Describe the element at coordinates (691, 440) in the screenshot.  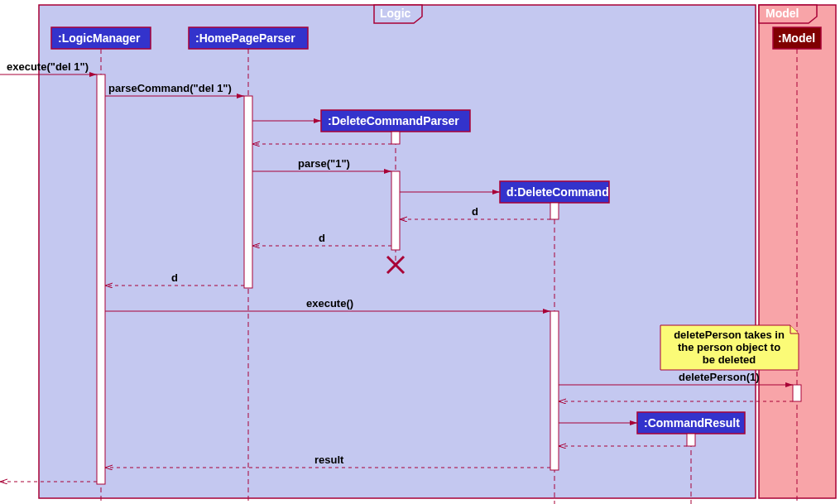
I see `activation-command-result` at that location.